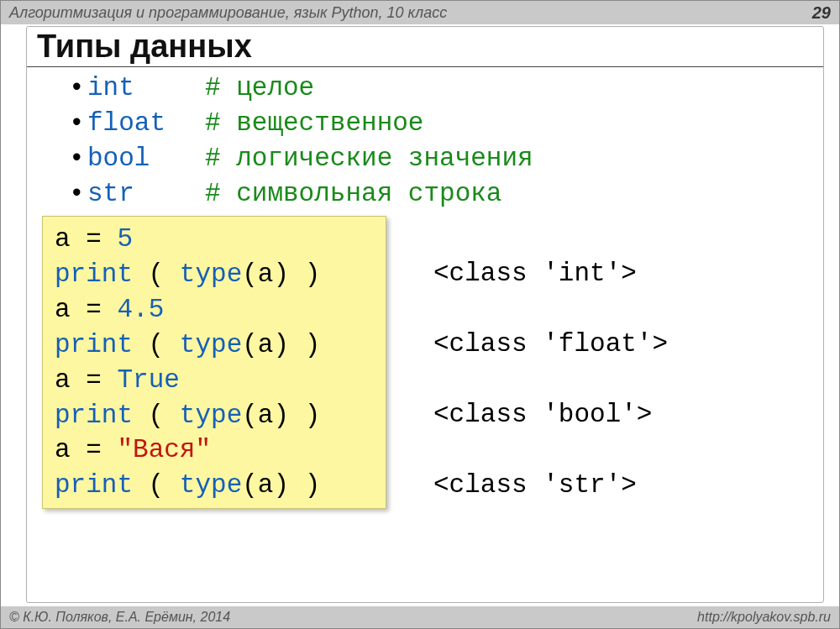 The height and width of the screenshot is (629, 840). I want to click on type-row: • str # символьная строка, so click(446, 194).